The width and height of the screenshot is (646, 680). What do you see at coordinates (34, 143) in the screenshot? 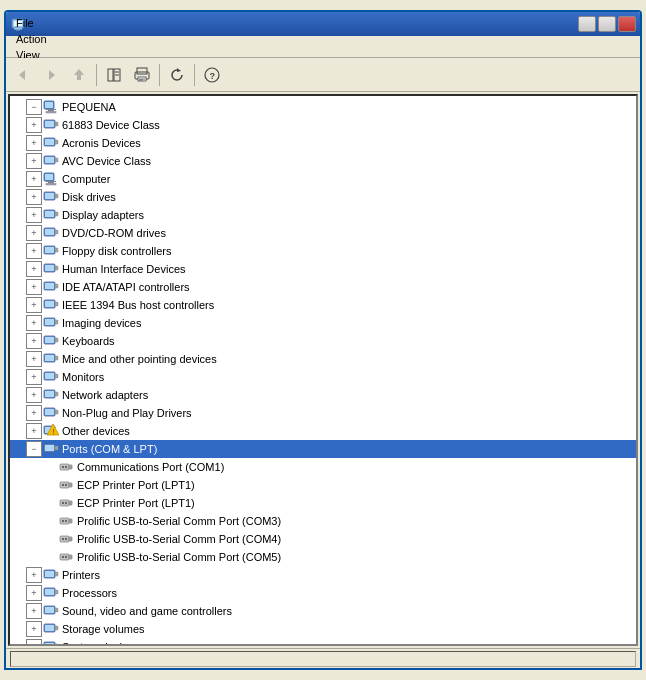
I see `expand-acronis: +` at bounding box center [34, 143].